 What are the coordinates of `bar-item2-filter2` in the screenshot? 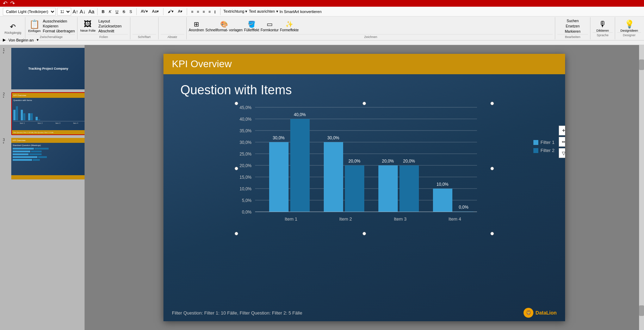 It's located at (354, 189).